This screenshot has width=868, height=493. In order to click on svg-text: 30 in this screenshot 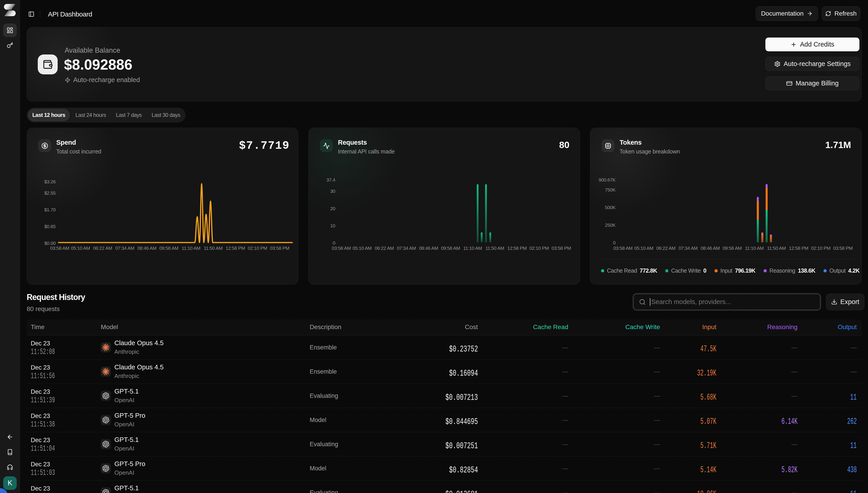, I will do `click(333, 191)`.